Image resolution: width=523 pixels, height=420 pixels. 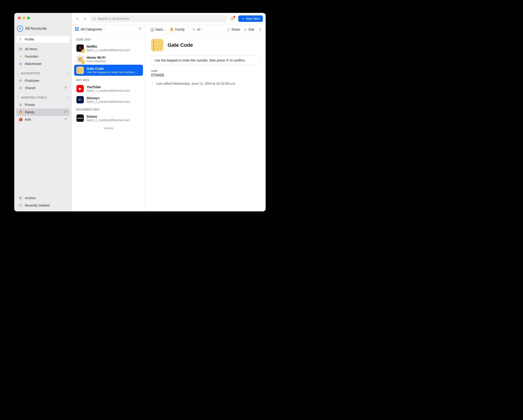 What do you see at coordinates (109, 80) in the screenshot?
I see `list-group-header: MAY 2024` at bounding box center [109, 80].